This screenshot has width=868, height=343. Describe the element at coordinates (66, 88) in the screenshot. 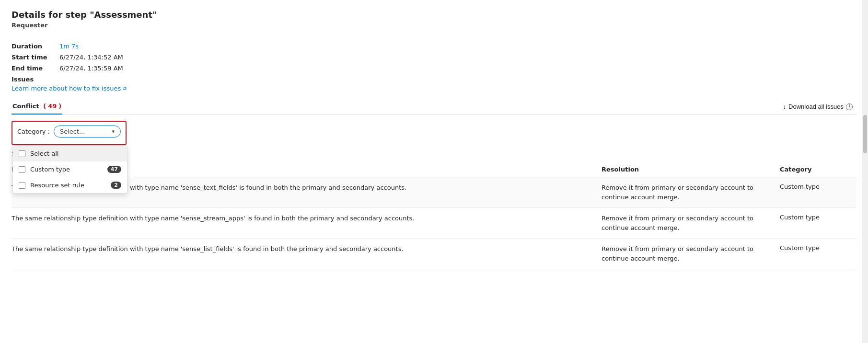

I see `learn-more-text: Learn more about how to fix issues` at that location.